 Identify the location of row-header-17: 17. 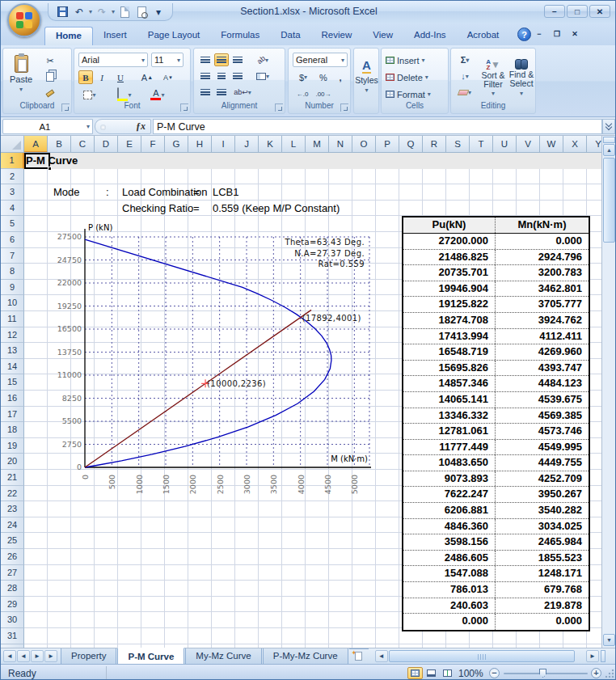
(13, 415).